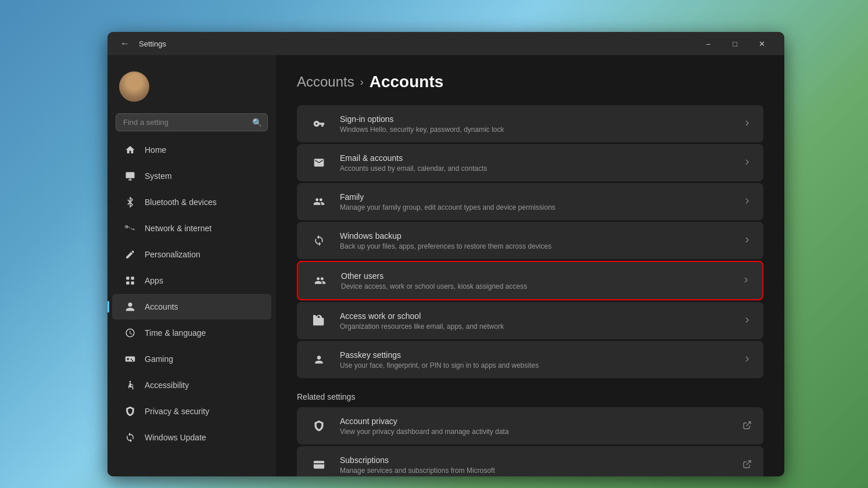 The height and width of the screenshot is (488, 868). What do you see at coordinates (156, 150) in the screenshot?
I see `sidebar-item-label-home: Home` at bounding box center [156, 150].